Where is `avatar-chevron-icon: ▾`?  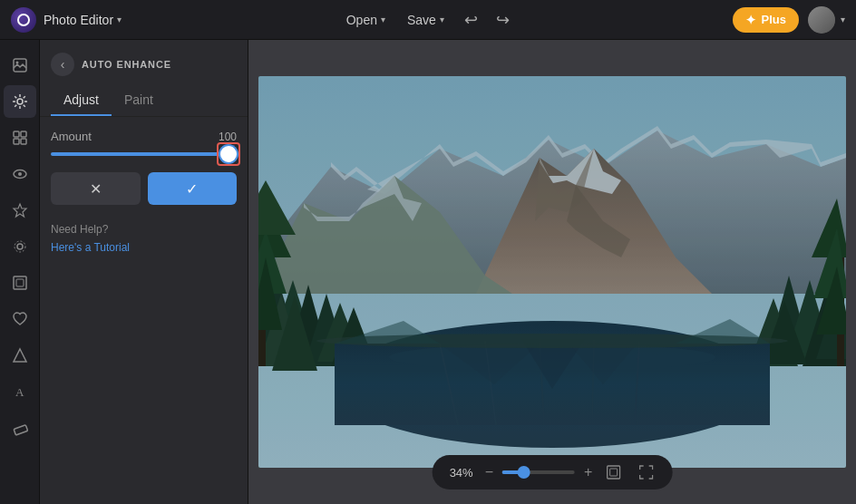
avatar-chevron-icon: ▾ is located at coordinates (843, 20).